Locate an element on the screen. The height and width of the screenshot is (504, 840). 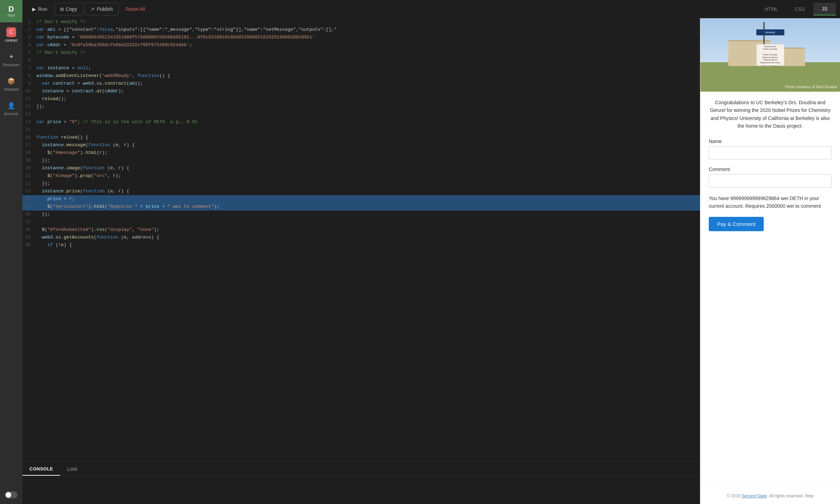
code-line-18: 18 $("#message").html(r); is located at coordinates (361, 153).